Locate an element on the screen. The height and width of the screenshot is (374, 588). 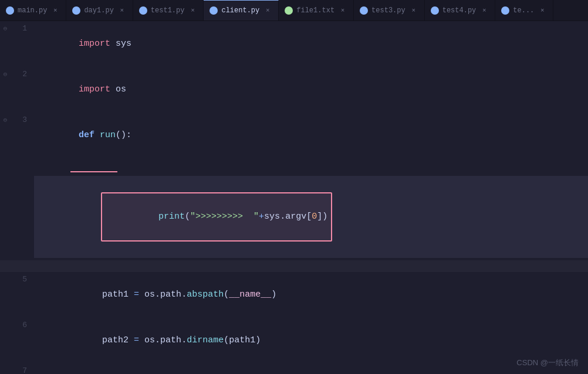
tab-label-test4: test4.py is located at coordinates (459, 11).